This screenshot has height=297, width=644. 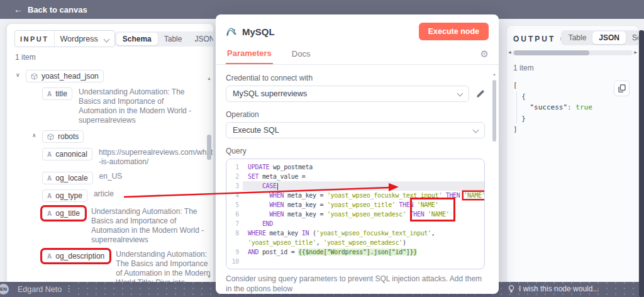 What do you see at coordinates (72, 154) in the screenshot?
I see `tree-key-label: canonical` at bounding box center [72, 154].